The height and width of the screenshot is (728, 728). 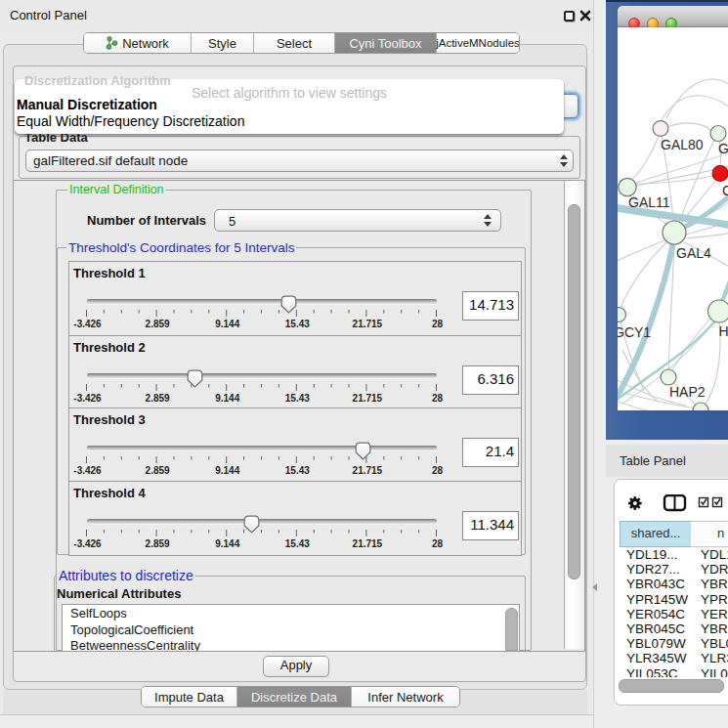 I want to click on svg-text: GA, so click(x=723, y=149).